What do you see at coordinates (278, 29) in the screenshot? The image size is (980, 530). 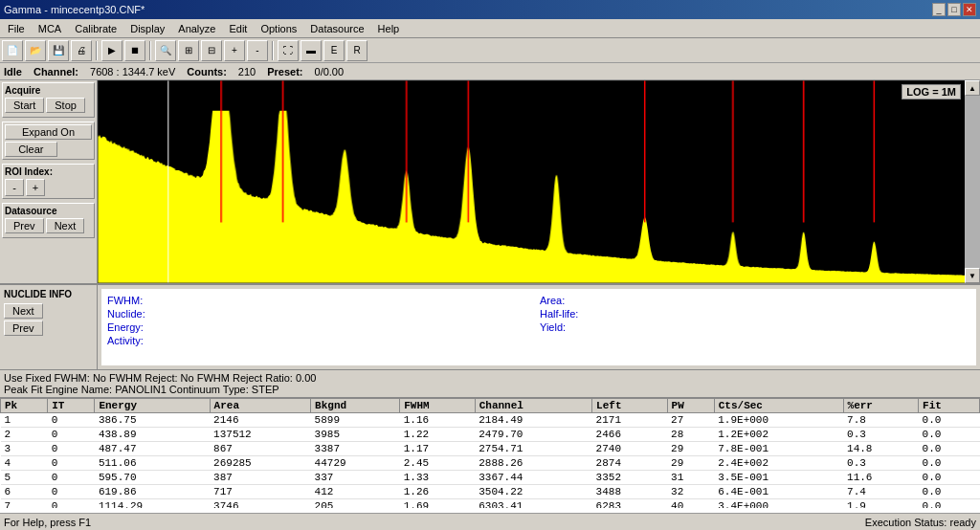 I see `menu-options: Options` at bounding box center [278, 29].